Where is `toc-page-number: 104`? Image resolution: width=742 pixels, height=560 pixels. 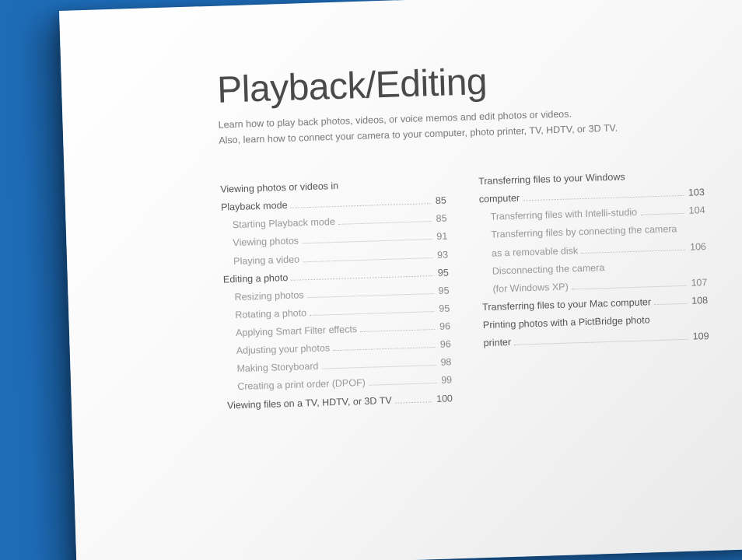
toc-page-number: 104 is located at coordinates (696, 211).